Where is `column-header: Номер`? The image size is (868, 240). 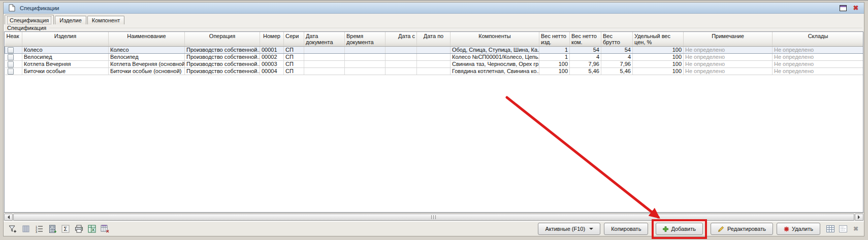 column-header: Номер is located at coordinates (272, 39).